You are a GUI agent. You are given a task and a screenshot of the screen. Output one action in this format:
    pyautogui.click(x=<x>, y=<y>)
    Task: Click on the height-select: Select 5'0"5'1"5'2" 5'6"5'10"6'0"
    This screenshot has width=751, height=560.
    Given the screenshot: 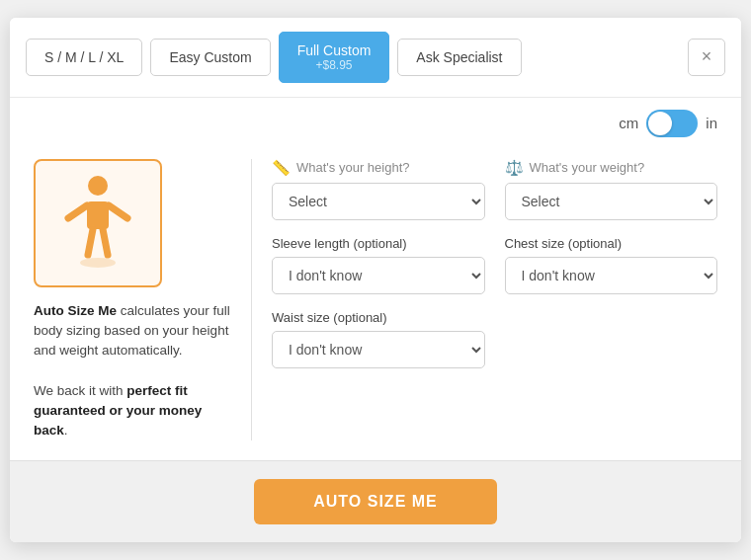 What is the action you would take?
    pyautogui.click(x=378, y=201)
    